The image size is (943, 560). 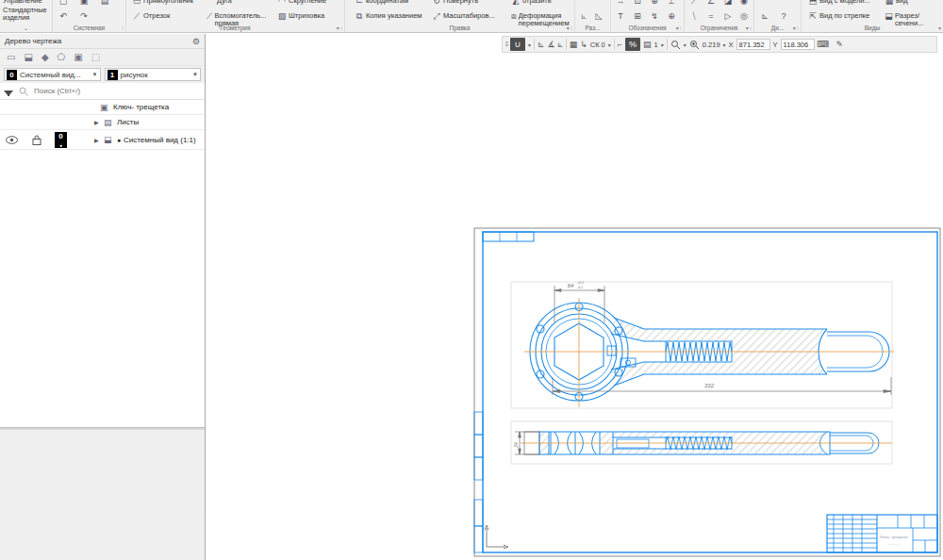 What do you see at coordinates (516, 445) in the screenshot?
I see `dim-thickness-text: 24` at bounding box center [516, 445].